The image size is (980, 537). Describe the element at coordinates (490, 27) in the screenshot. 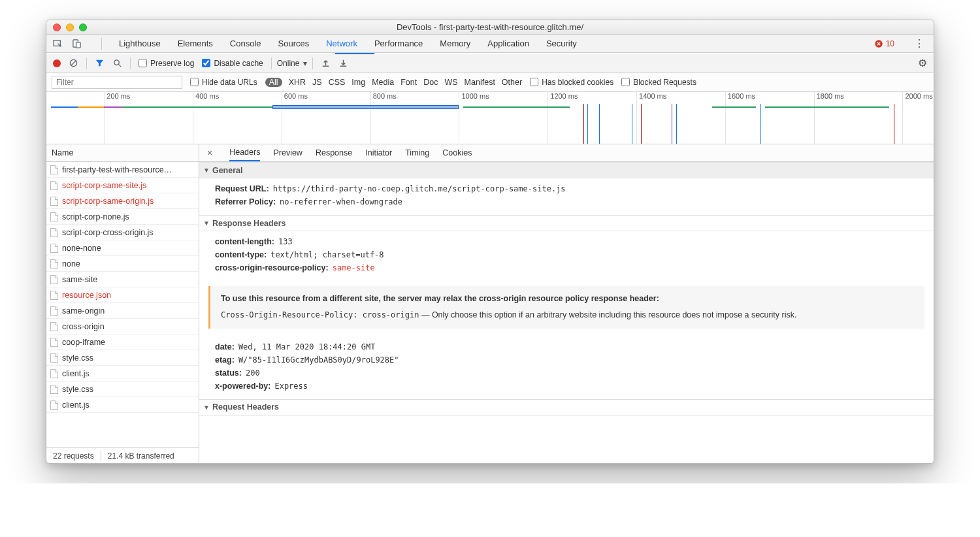

I see `window-title: DevTools - first-party-test-with-resourc…` at that location.